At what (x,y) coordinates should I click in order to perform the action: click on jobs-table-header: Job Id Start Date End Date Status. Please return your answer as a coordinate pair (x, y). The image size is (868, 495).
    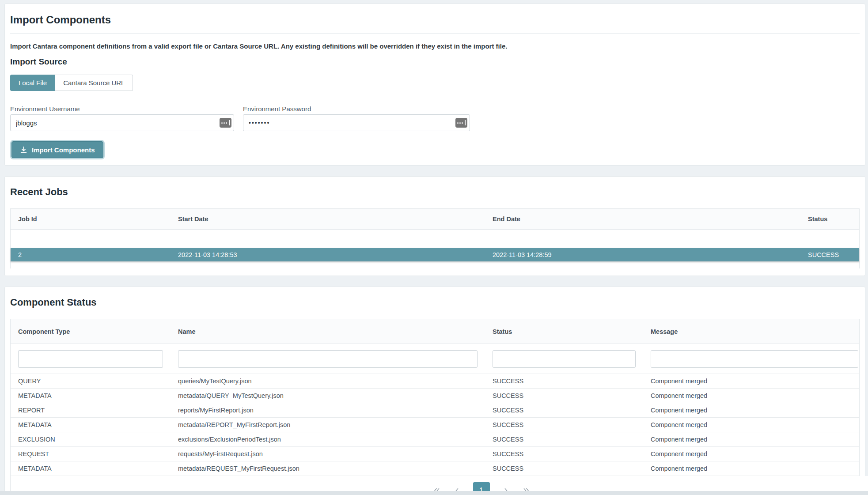
    Looking at the image, I should click on (435, 219).